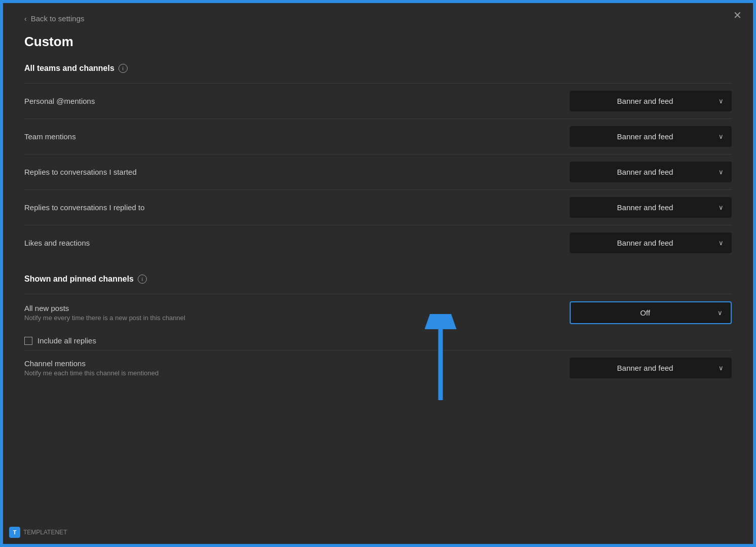  I want to click on dropdown-value-likes-reactions: Banner and feed, so click(645, 243).